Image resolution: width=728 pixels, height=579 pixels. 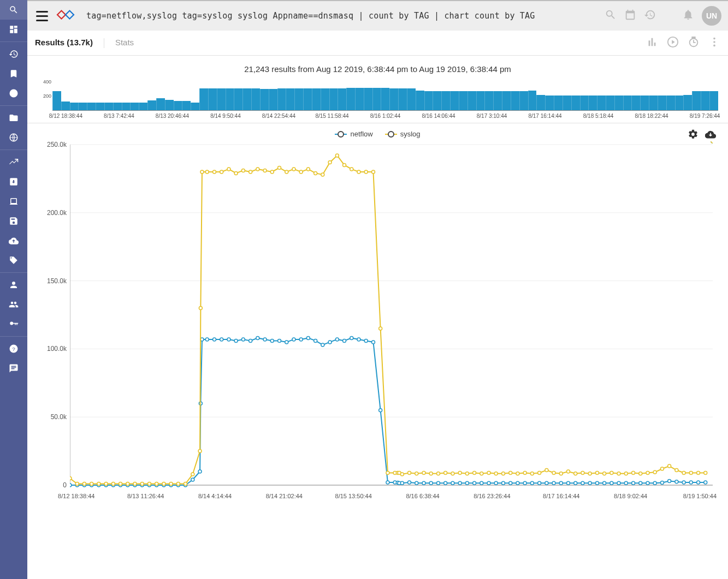 I want to click on sidebar-bookmark, so click(x=14, y=74).